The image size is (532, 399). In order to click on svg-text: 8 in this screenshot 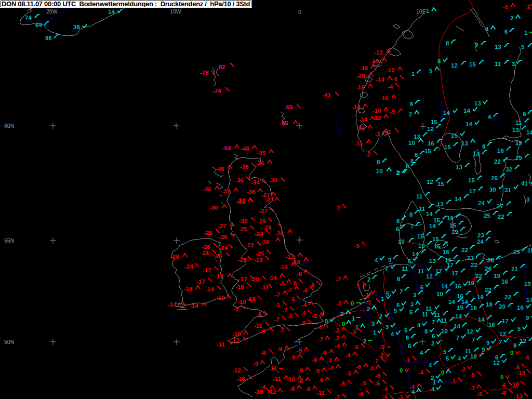, I will do `click(411, 215)`.